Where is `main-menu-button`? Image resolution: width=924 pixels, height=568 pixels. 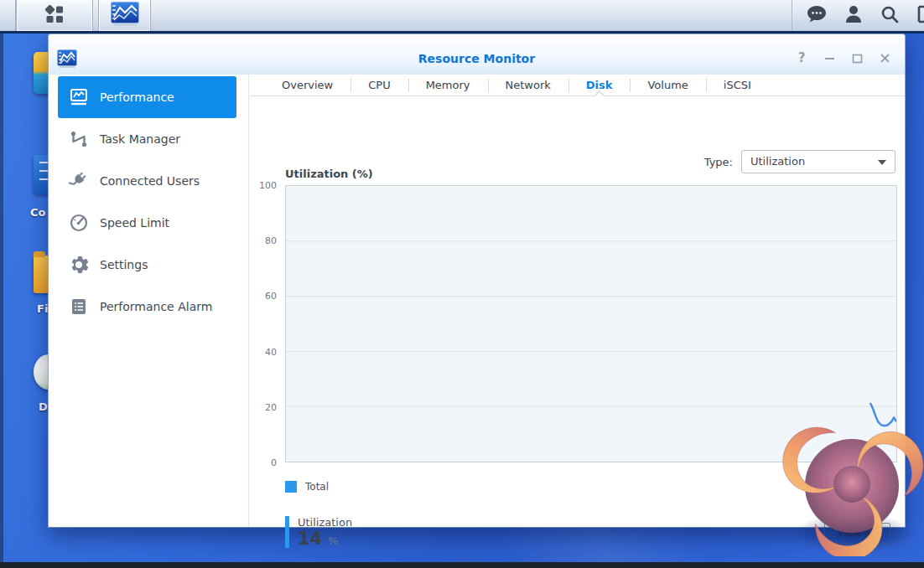
main-menu-button is located at coordinates (55, 15).